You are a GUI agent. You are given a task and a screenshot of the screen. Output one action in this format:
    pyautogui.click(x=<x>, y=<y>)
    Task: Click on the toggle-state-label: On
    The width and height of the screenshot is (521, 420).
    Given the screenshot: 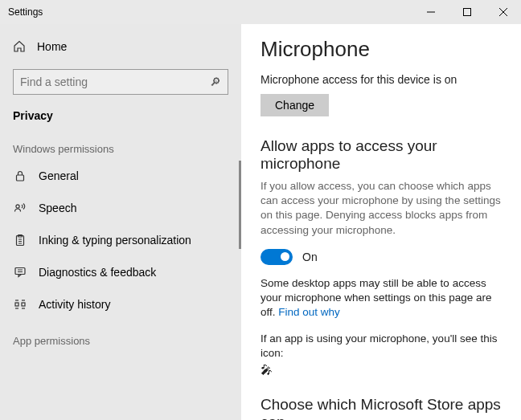 What is the action you would take?
    pyautogui.click(x=310, y=257)
    